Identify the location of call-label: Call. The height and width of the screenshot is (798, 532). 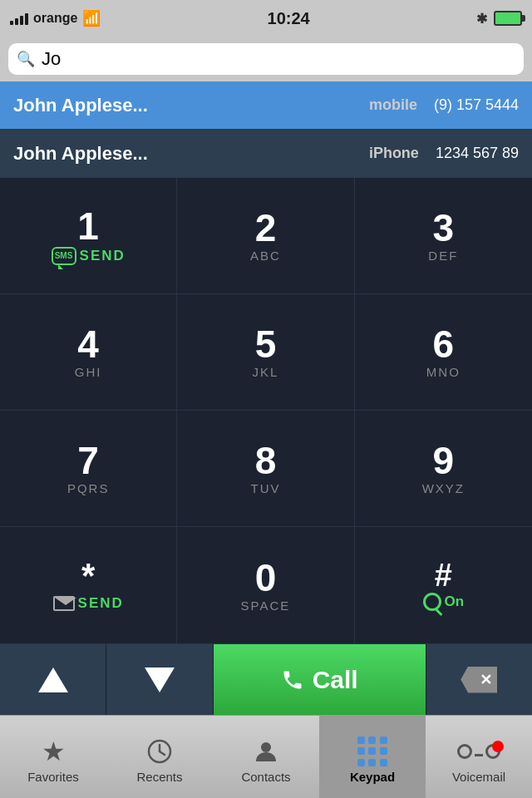
(336, 680).